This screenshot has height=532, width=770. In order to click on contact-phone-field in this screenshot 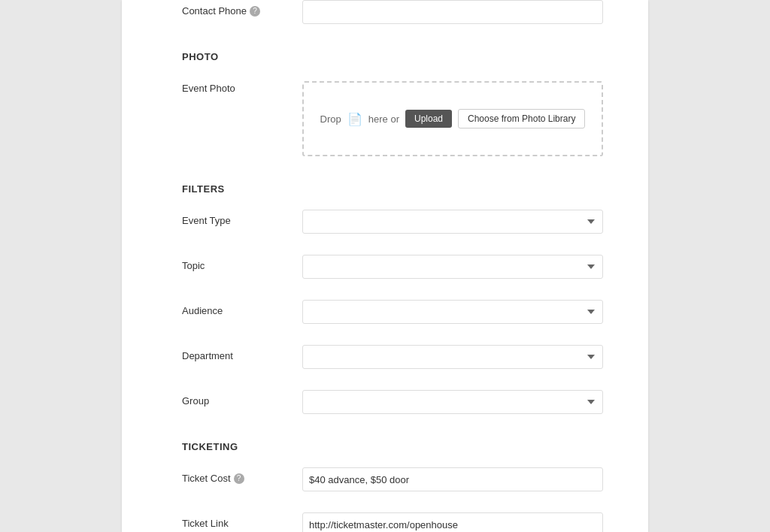, I will do `click(453, 12)`.